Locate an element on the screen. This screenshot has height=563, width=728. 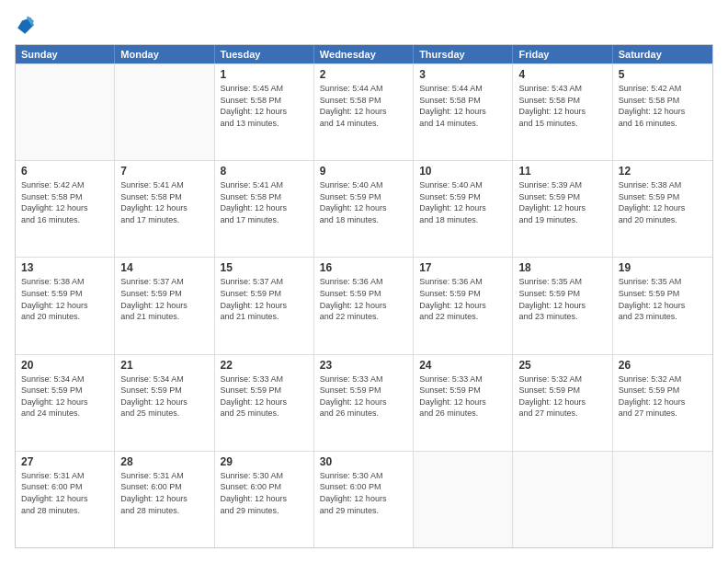
day-number: 9 is located at coordinates (364, 171).